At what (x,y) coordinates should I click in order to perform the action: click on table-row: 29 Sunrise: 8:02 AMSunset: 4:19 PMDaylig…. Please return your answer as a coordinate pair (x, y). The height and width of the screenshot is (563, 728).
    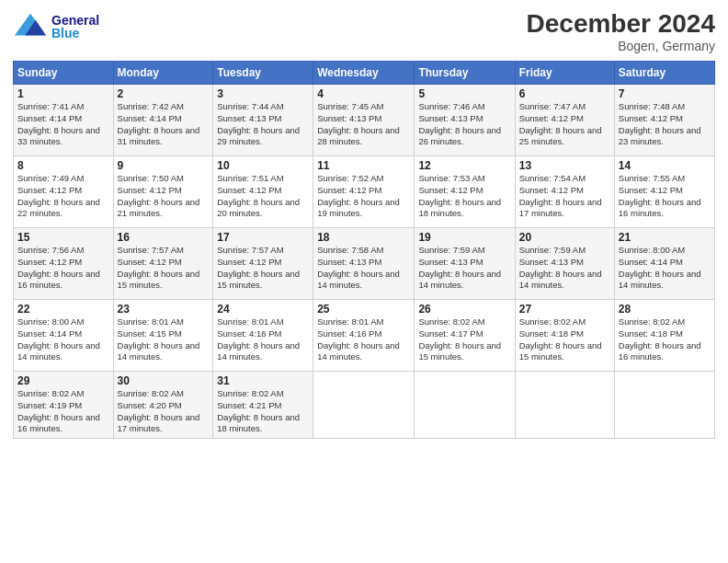
    Looking at the image, I should click on (364, 405).